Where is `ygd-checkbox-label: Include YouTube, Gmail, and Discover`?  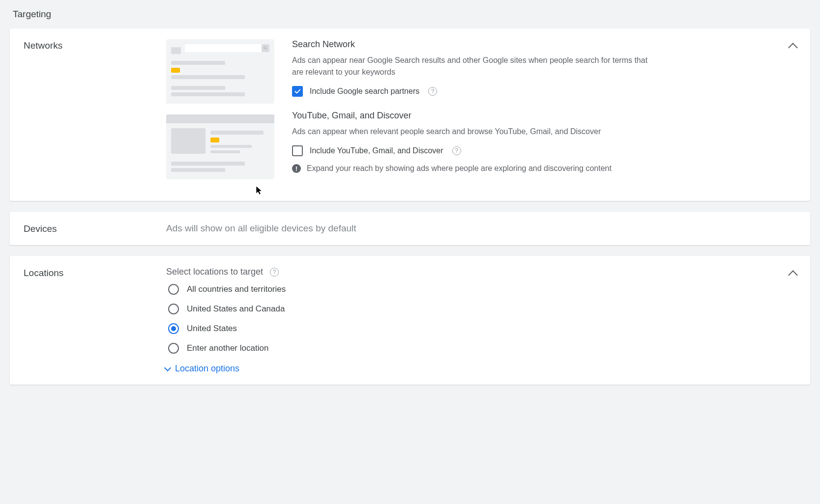 ygd-checkbox-label: Include YouTube, Gmail, and Discover is located at coordinates (377, 151).